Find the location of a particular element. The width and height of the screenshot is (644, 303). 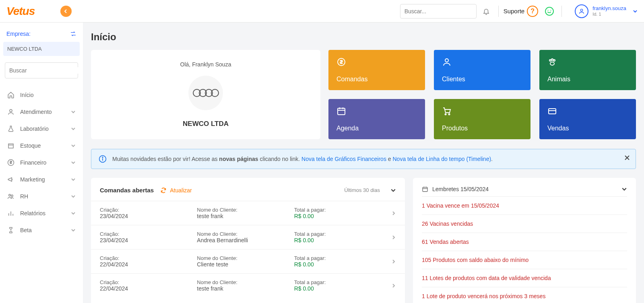

nav-item-beta: Beta is located at coordinates (41, 230).